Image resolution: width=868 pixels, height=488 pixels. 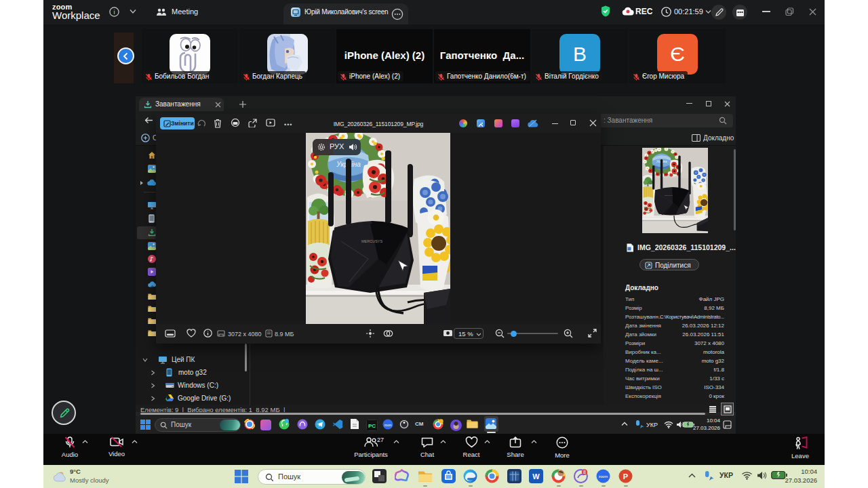 What do you see at coordinates (585, 472) in the screenshot?
I see `svg-text: 8` at bounding box center [585, 472].